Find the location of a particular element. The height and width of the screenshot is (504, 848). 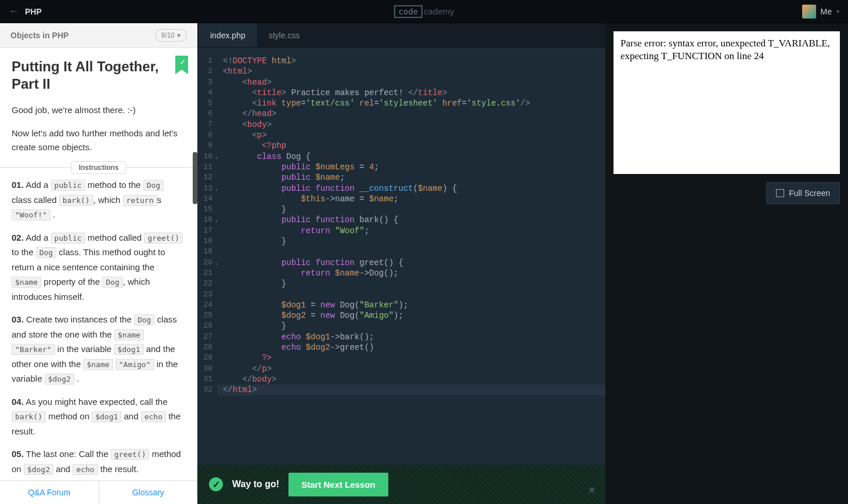

progress-dropdown: 8/10 ▾ is located at coordinates (171, 35).